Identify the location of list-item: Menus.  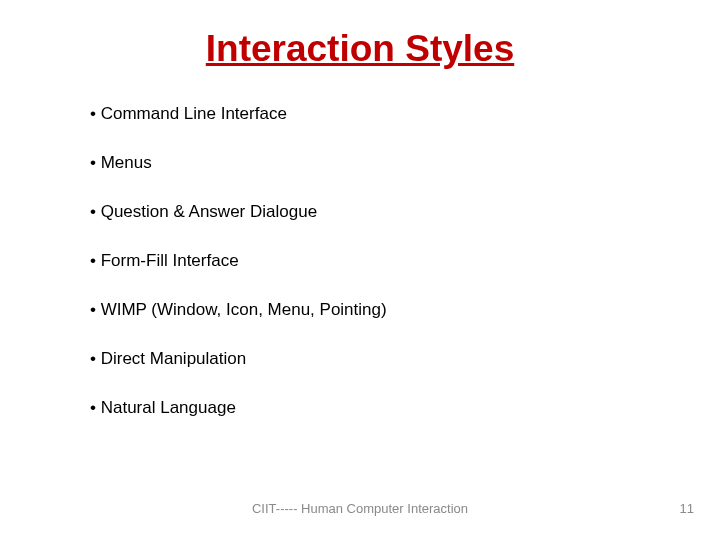
(360, 163).